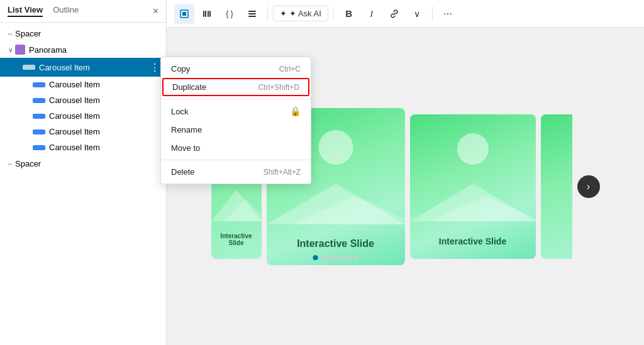 This screenshot has width=644, height=345. What do you see at coordinates (83, 147) in the screenshot?
I see `tree-item-carousel-6: Carousel Item` at bounding box center [83, 147].